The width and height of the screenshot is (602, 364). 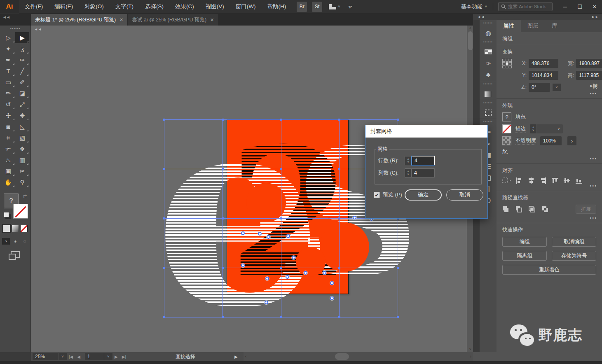 I want to click on scroll-down-icon: ˅, so click(x=470, y=349).